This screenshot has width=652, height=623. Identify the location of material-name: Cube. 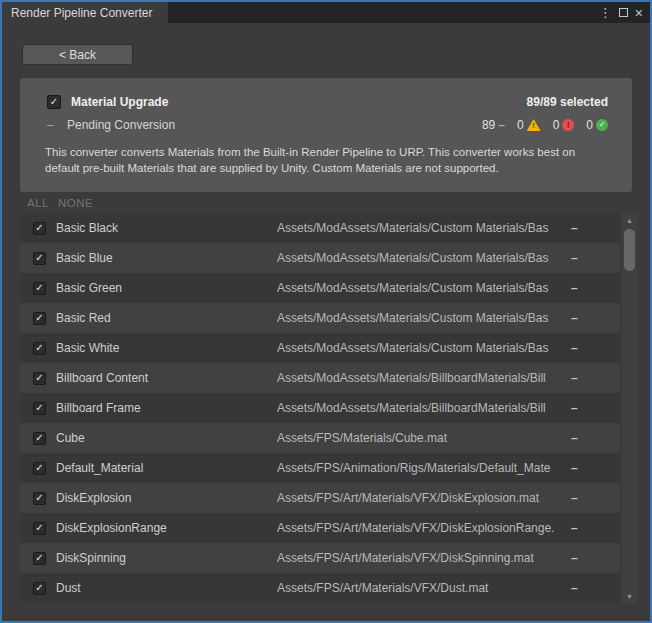
(70, 438).